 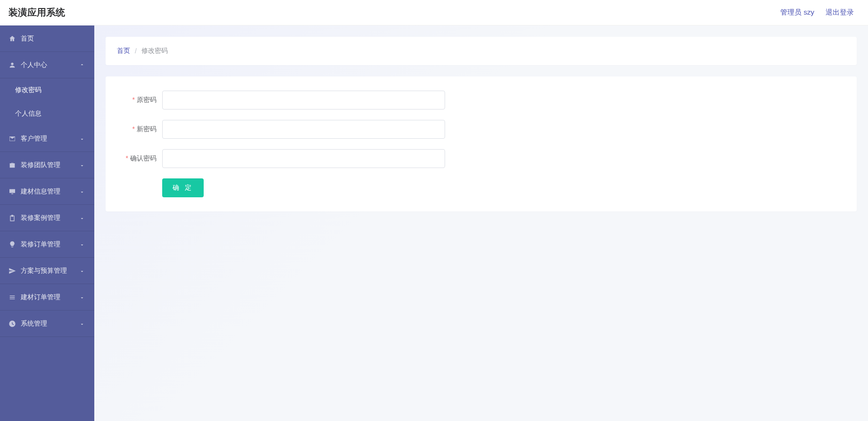 I want to click on breadcrumb: 首页 / 修改密码, so click(x=481, y=51).